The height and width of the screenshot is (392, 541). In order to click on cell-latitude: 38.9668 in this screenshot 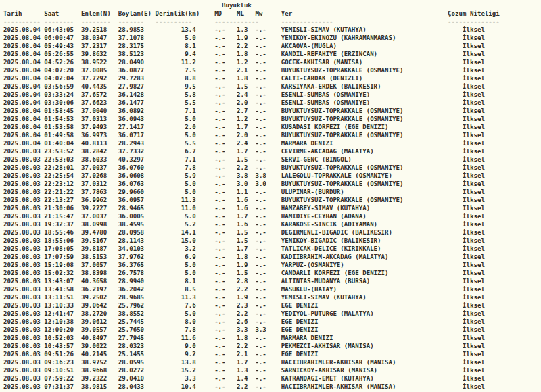, I will do `click(94, 370)`.